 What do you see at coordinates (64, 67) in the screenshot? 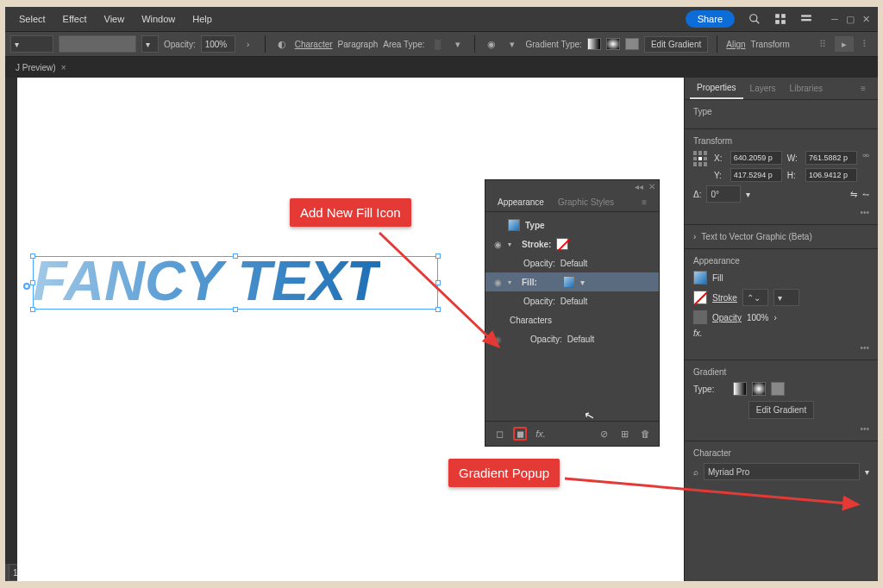
I see `close-tab-icon: ×` at bounding box center [64, 67].